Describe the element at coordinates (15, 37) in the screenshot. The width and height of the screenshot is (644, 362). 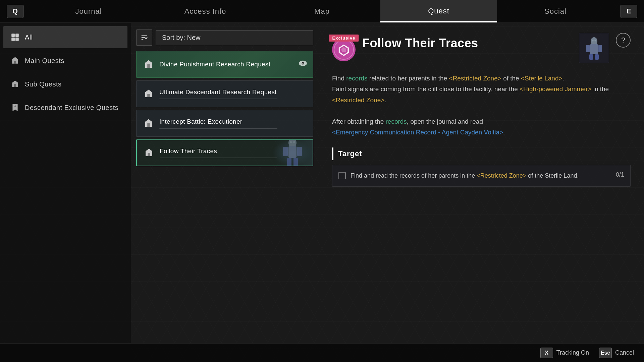
I see `grid-icon` at that location.